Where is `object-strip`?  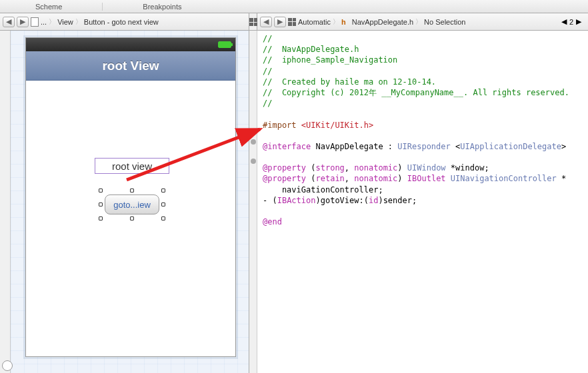 object-strip is located at coordinates (5, 202).